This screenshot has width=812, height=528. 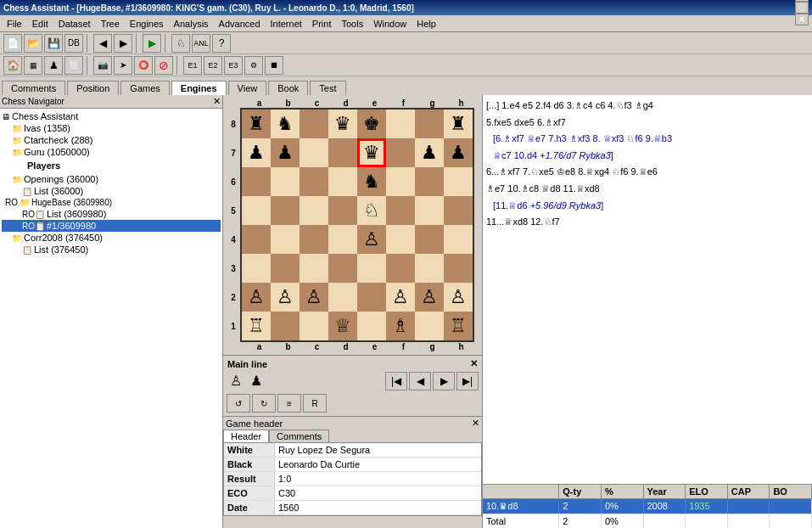 I want to click on tb2-home: 🏠, so click(x=13, y=65).